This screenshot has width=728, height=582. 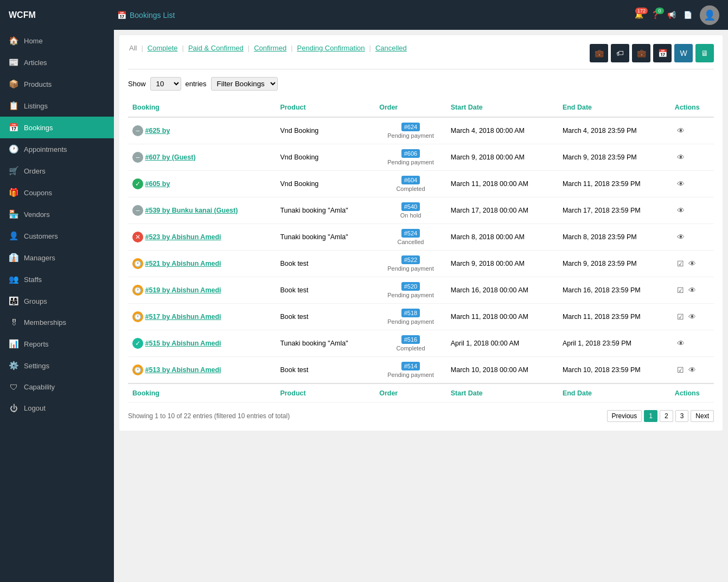 I want to click on suitcase-icon-btn: 💼, so click(x=641, y=53).